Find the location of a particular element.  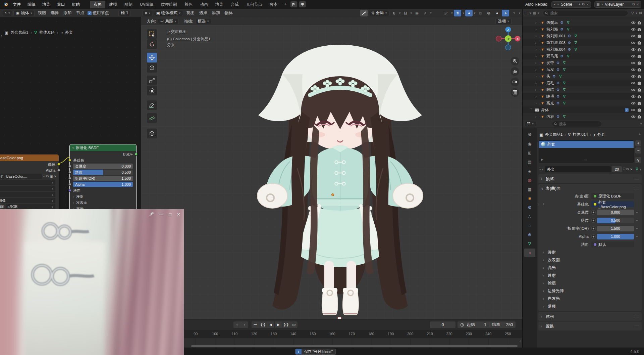

expand-arrow-icon: ▶ is located at coordinates (542, 160).